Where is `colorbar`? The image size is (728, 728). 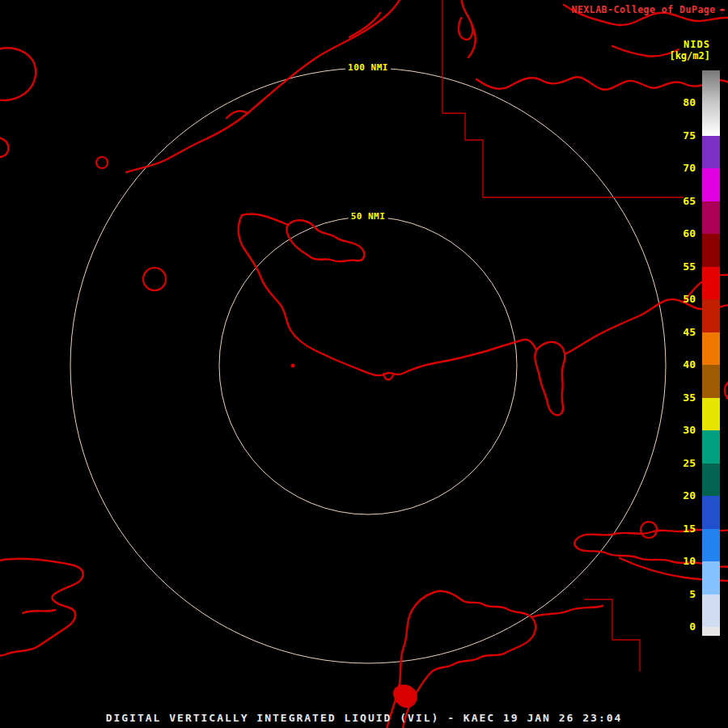 colorbar is located at coordinates (711, 353).